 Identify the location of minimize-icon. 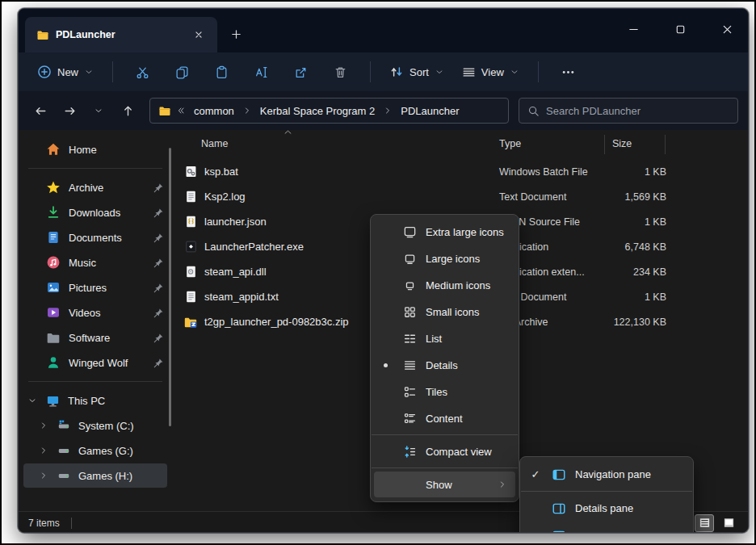
(633, 29).